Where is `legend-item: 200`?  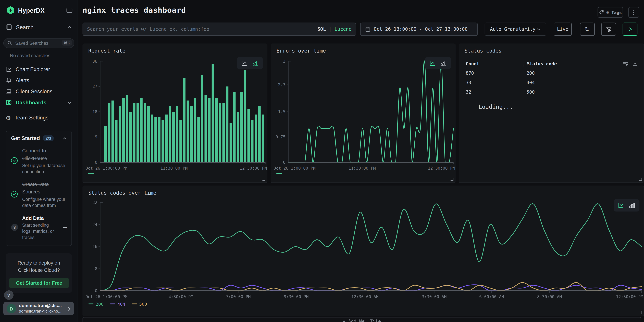 legend-item: 200 is located at coordinates (96, 304).